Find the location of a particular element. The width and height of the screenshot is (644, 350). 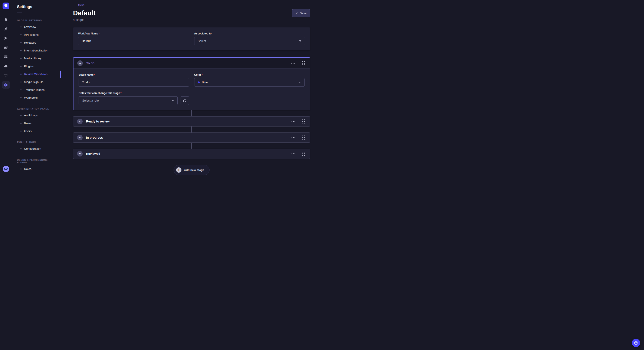

color-label: Color* is located at coordinates (250, 75).